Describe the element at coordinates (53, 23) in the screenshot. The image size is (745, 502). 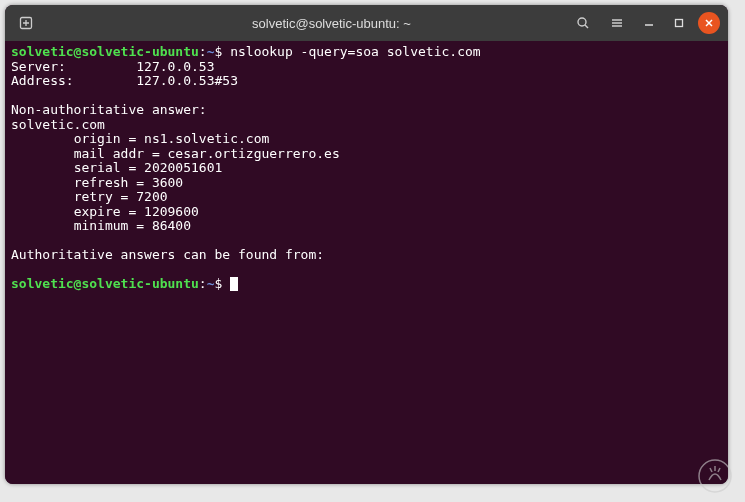
I see `titlebar-left` at that location.